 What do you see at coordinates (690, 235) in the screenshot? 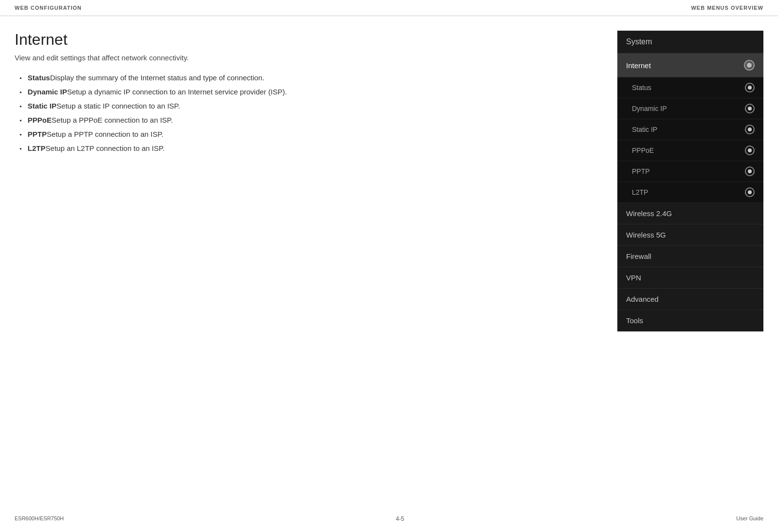
I see `sidebar-item-wireless5: Wireless 5G` at bounding box center [690, 235].